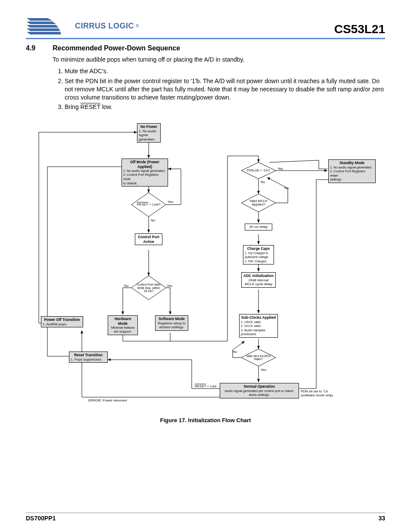 The height and width of the screenshot is (532, 411). I want to click on step-1: Mute the ADC's., so click(225, 72).